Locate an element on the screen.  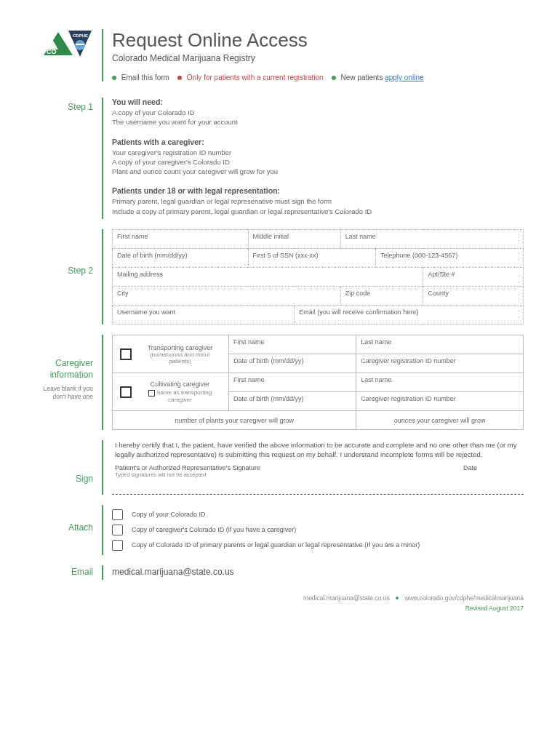
email-field: Email (you will receive confirmation her… is located at coordinates (409, 315).